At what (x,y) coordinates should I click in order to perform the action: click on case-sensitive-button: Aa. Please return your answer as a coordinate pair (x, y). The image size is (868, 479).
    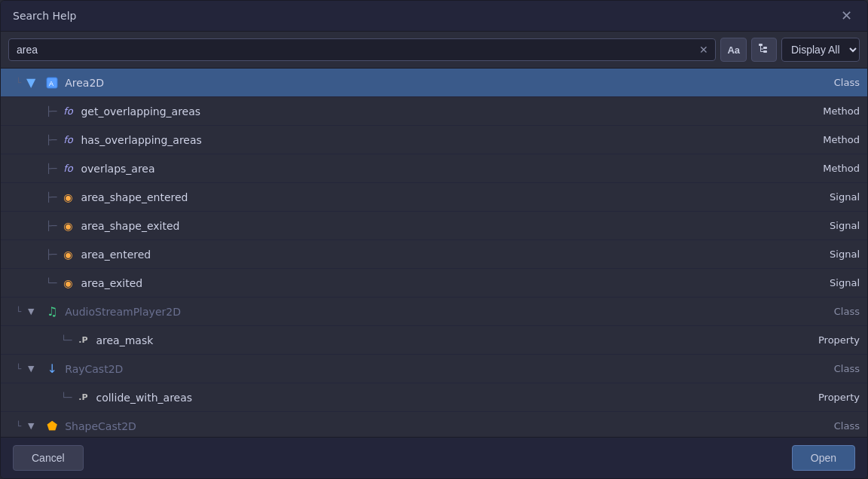
    Looking at the image, I should click on (734, 50).